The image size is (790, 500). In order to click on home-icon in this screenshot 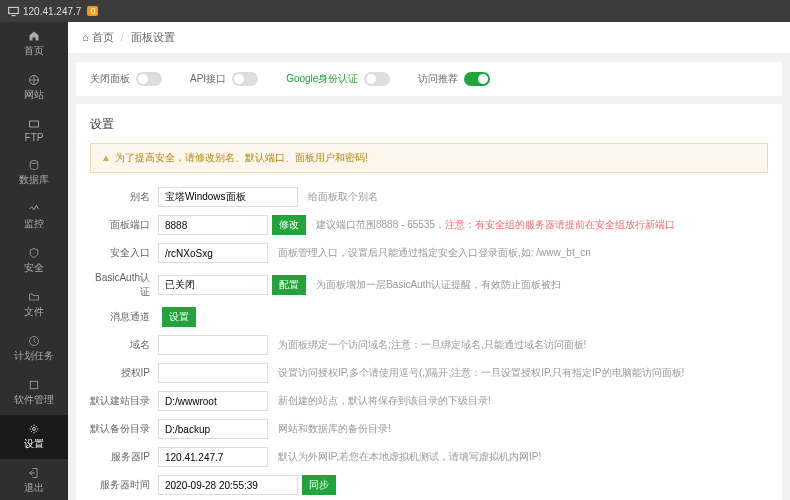, I will do `click(34, 36)`.